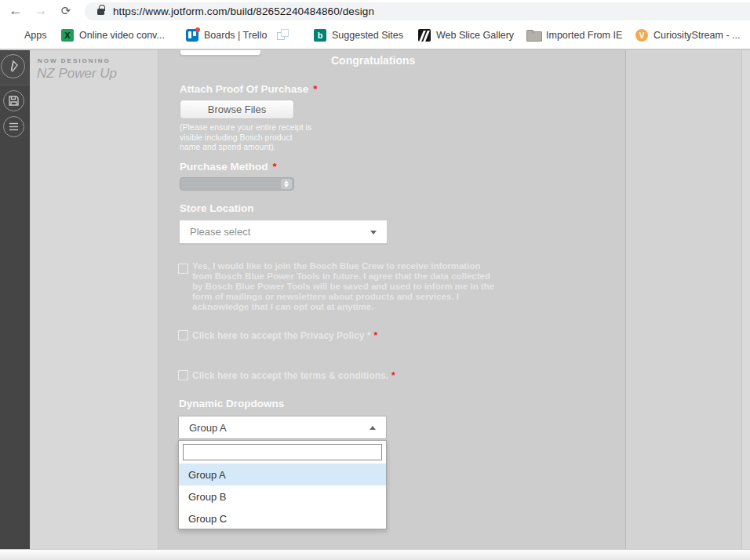 Image resolution: width=750 pixels, height=560 pixels. I want to click on form-heading: Congratulations, so click(373, 60).